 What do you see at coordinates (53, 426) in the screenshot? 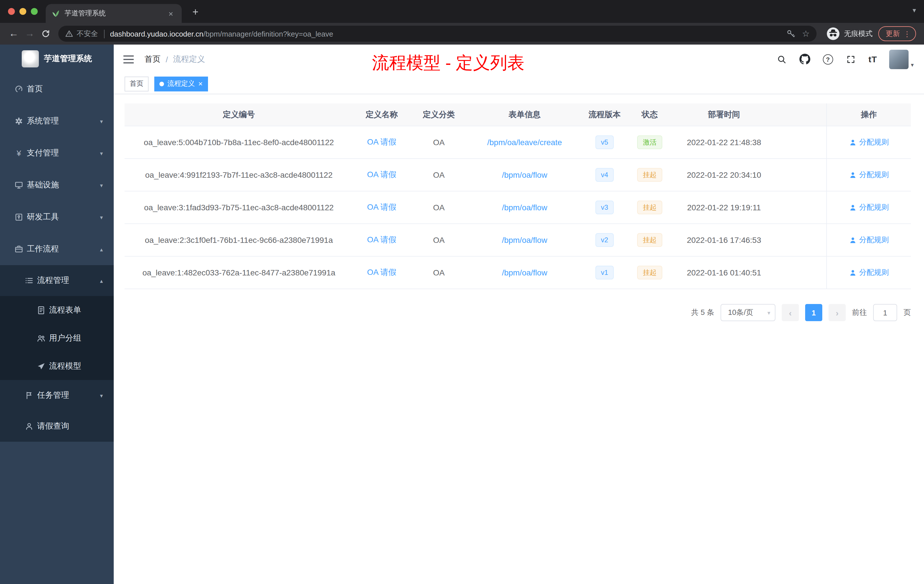
I see `sidebar-item-label: 请假查询` at bounding box center [53, 426].